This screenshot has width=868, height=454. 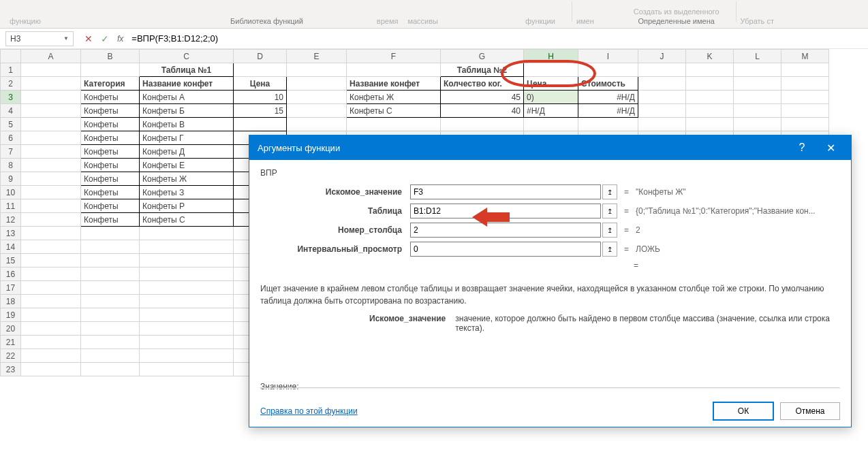 What do you see at coordinates (11, 302) in the screenshot?
I see `row-header: 18` at bounding box center [11, 302].